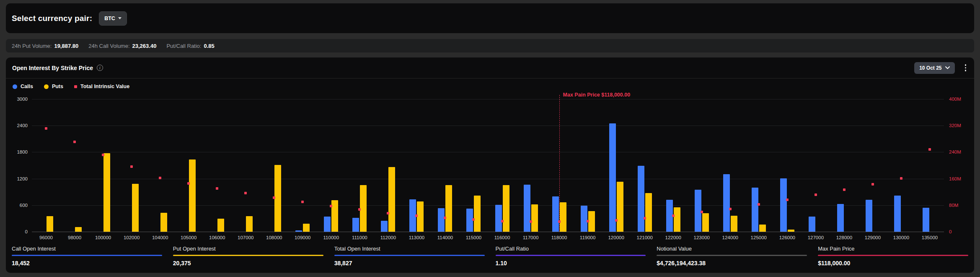 The image size is (980, 277). I want to click on stat-put-open-interest: Put Open Interest20,375, so click(248, 256).